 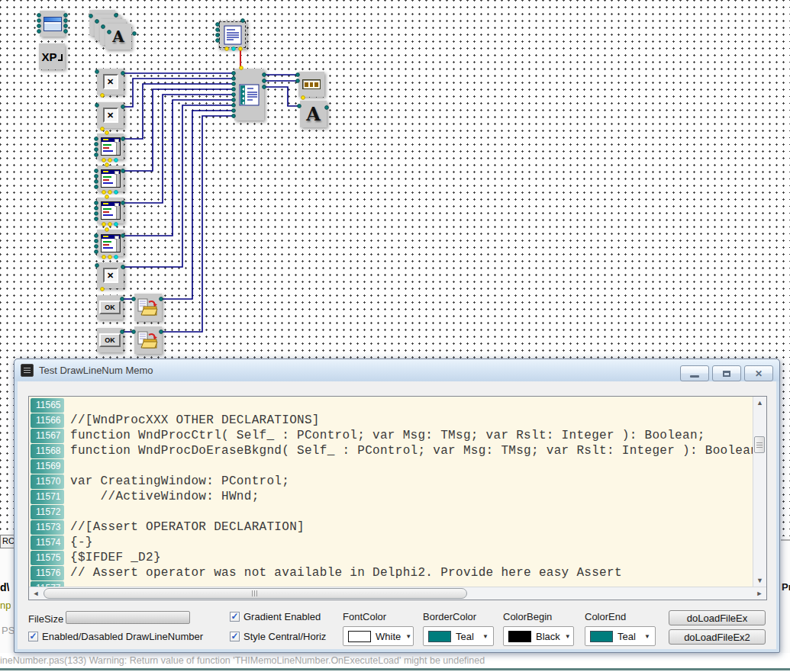 I want to click on color-swatch-white, so click(x=360, y=636).